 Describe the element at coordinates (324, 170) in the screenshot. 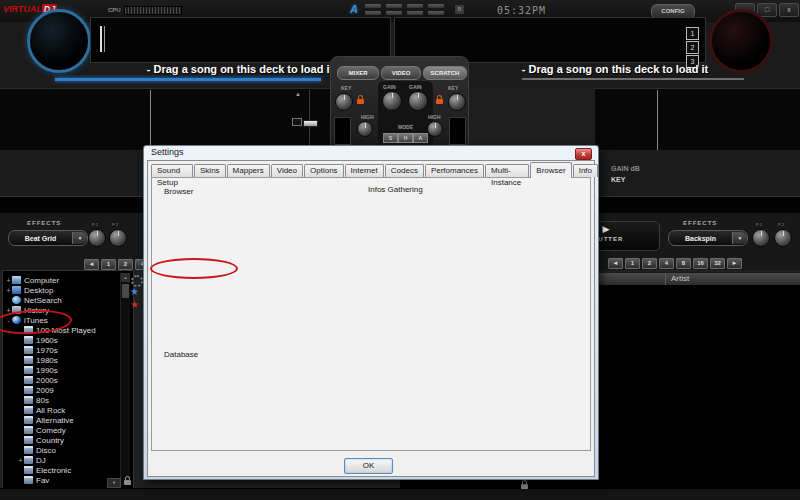

I see `tab-options: Options` at that location.